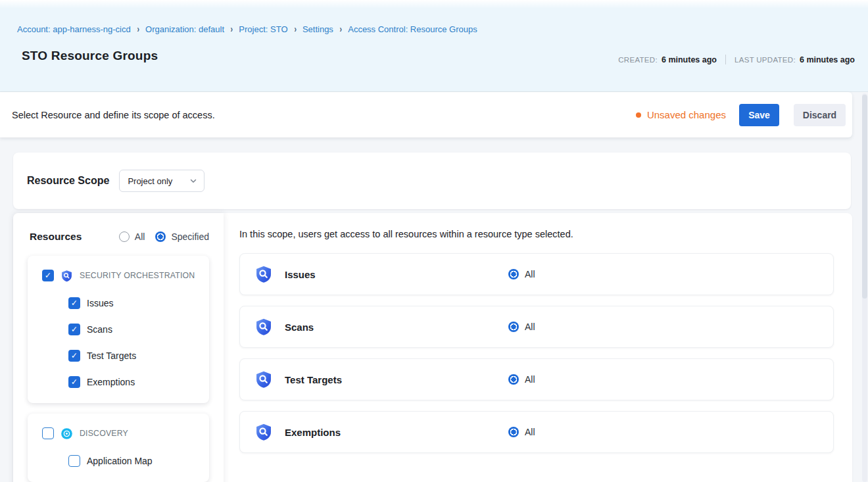 This screenshot has width=868, height=482. Describe the element at coordinates (182, 237) in the screenshot. I see `radio-option-specified: Specified` at that location.